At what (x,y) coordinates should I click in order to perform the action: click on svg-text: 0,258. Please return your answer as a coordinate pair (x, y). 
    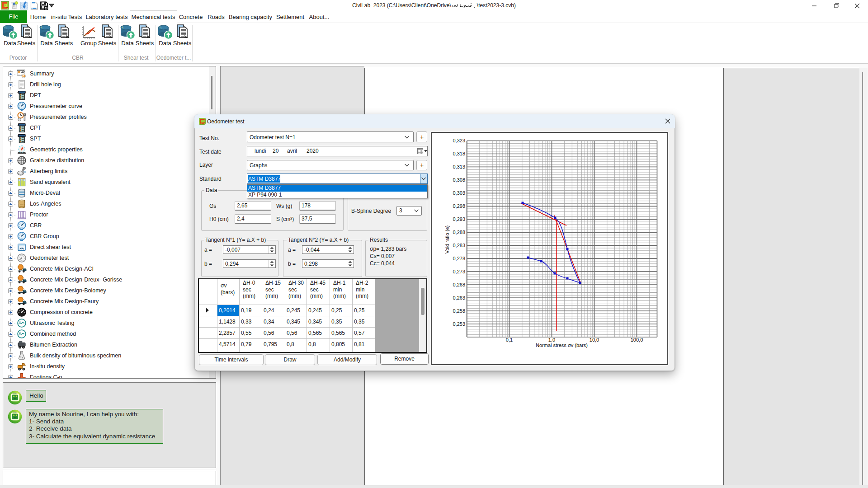
    Looking at the image, I should click on (459, 311).